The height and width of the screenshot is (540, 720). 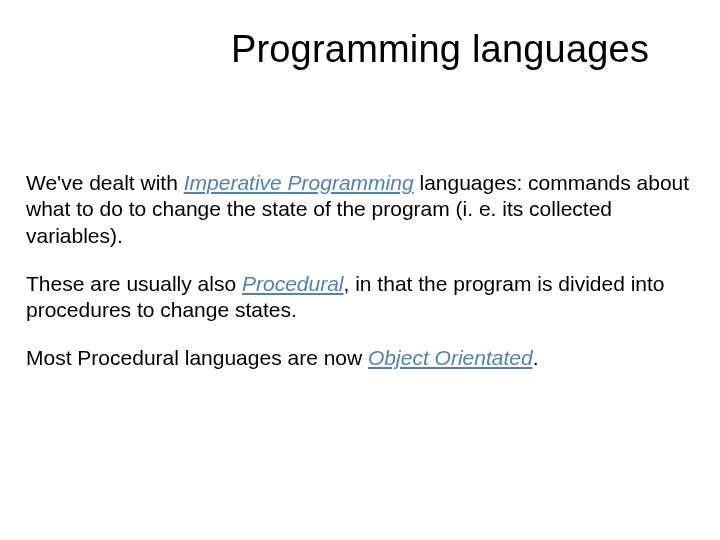 I want to click on term-procedural: Procedural, so click(x=293, y=284).